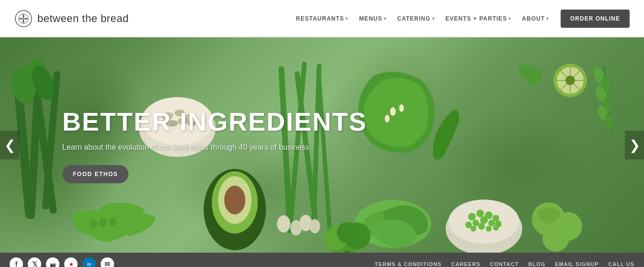 The width and height of the screenshot is (644, 267). What do you see at coordinates (10, 145) in the screenshot?
I see `hero-prev-button: ❮` at bounding box center [10, 145].